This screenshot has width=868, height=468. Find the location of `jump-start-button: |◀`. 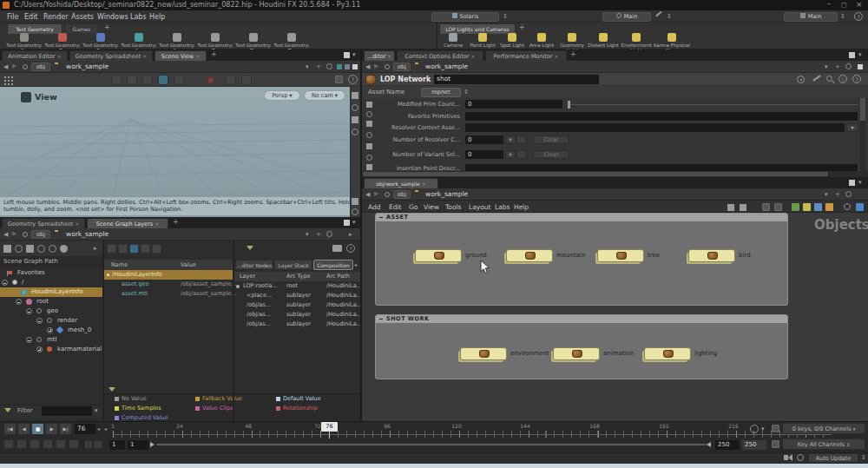

jump-start-button: |◀ is located at coordinates (10, 429).